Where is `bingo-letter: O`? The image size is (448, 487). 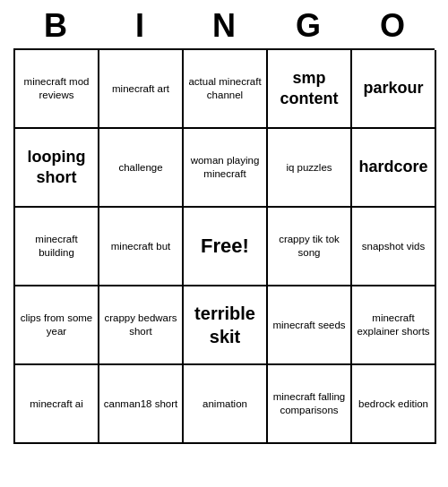 bingo-letter: O is located at coordinates (392, 26).